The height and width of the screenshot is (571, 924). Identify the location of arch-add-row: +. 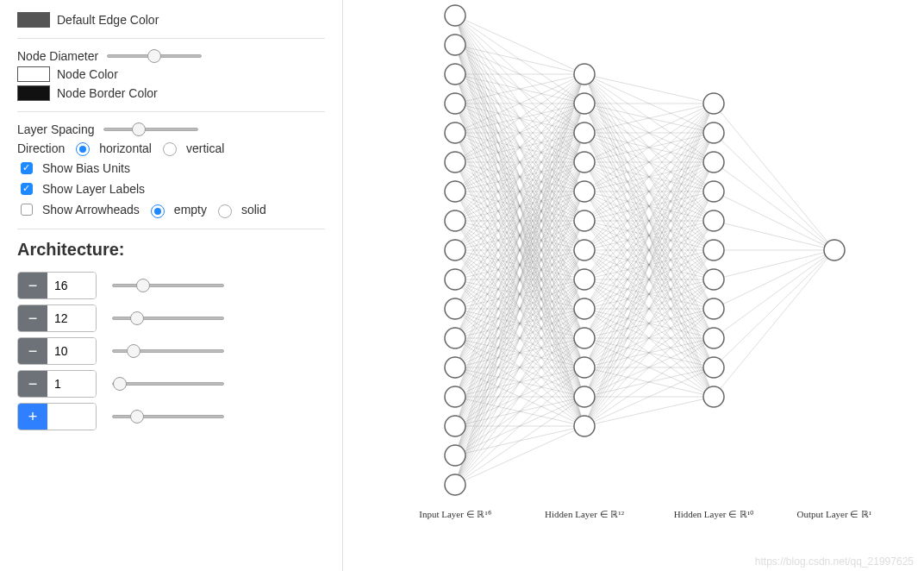
(171, 417).